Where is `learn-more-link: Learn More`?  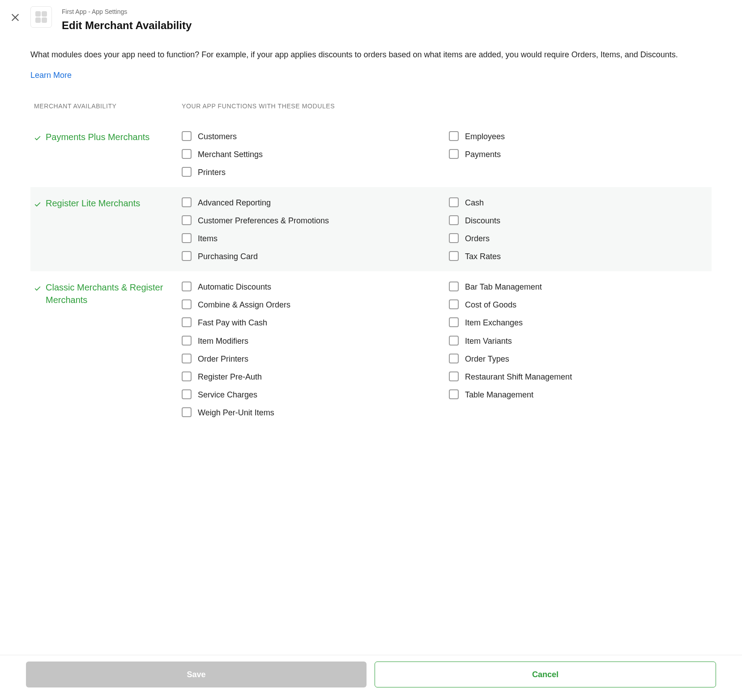
learn-more-link: Learn More is located at coordinates (51, 75).